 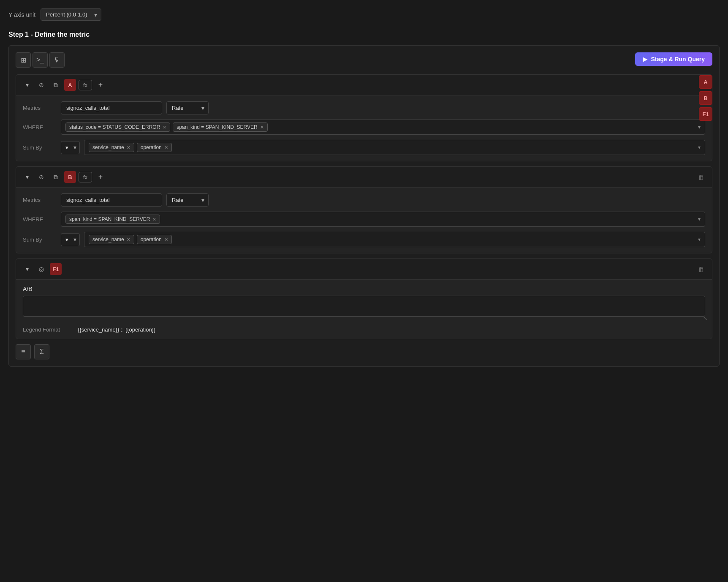 What do you see at coordinates (56, 177) in the screenshot?
I see `copy-button-b: ⧉` at bounding box center [56, 177].